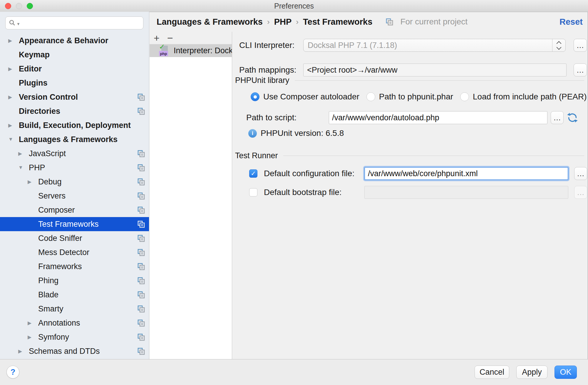  What do you see at coordinates (557, 118) in the screenshot?
I see `path-to-script-browse-button: …` at bounding box center [557, 118].